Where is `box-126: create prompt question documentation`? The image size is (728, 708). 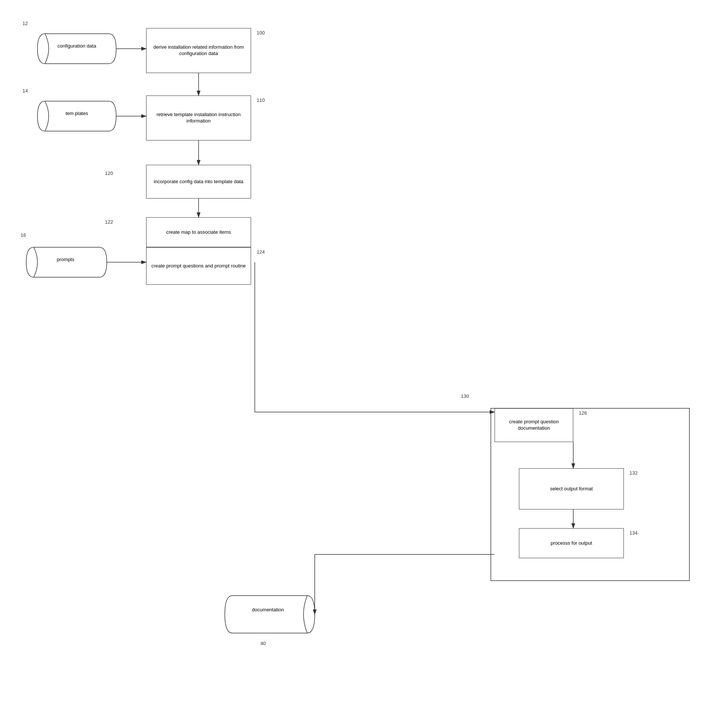
box-126: create prompt question documentation is located at coordinates (534, 425).